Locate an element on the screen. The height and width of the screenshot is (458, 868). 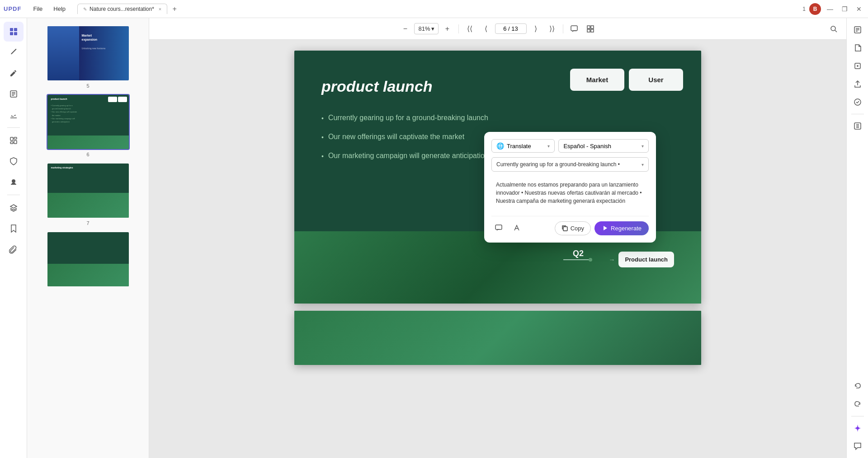
thumbnail-page-7: marketing strategies 7 is located at coordinates (88, 194).